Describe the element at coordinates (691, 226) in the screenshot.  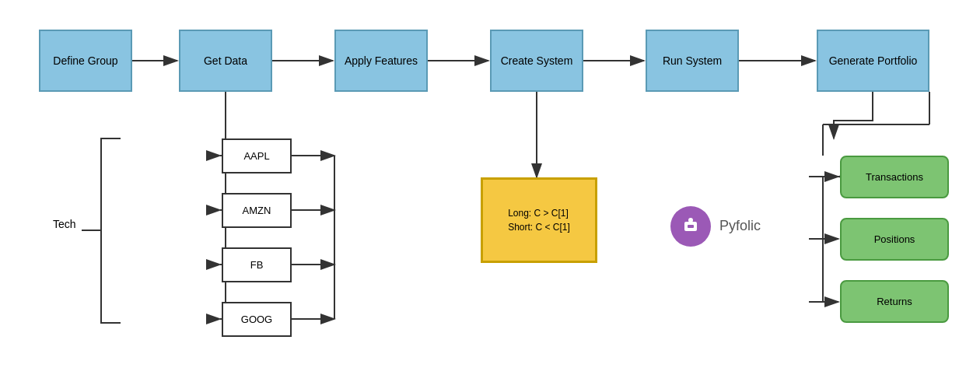
I see `pyfolic-icon` at that location.